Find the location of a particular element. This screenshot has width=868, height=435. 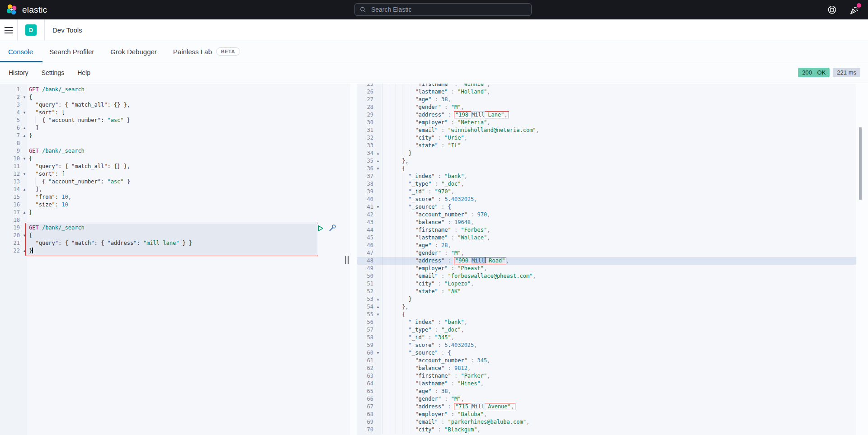

code-line-13: 13 { "account_number": "asc" } is located at coordinates (175, 182).